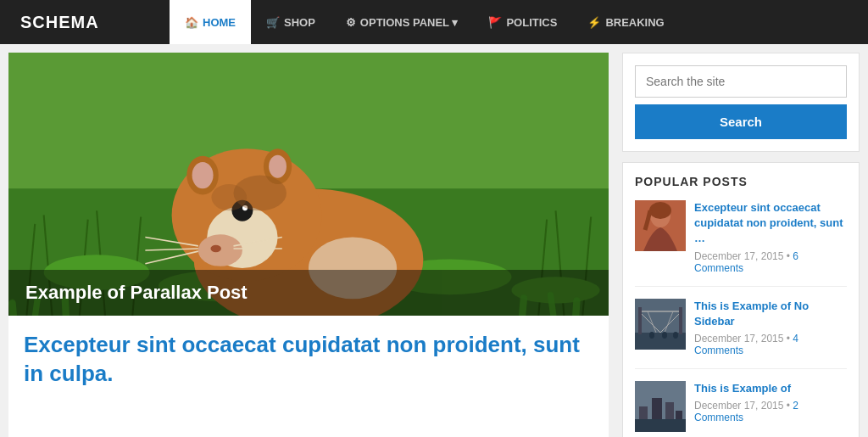 This screenshot has height=437, width=868. What do you see at coordinates (136, 292) in the screenshot?
I see `hero-title: Example of Parallax Post` at bounding box center [136, 292].